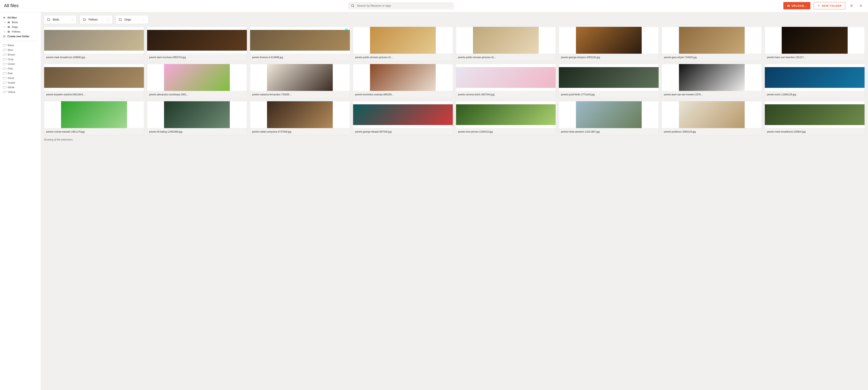 This screenshot has height=390, width=868. What do you see at coordinates (128, 20) in the screenshot?
I see `folder-card-label: Dogs` at bounding box center [128, 20].